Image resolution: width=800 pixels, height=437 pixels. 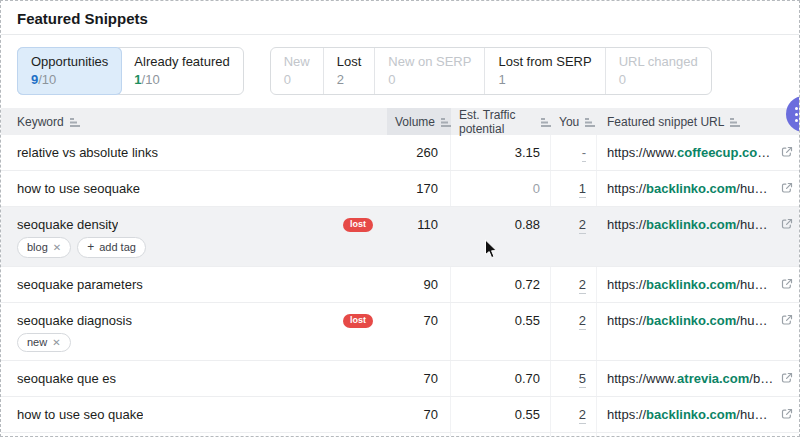 I want to click on table-row: how to use seoquake17001https://backlink…, so click(x=400, y=189).